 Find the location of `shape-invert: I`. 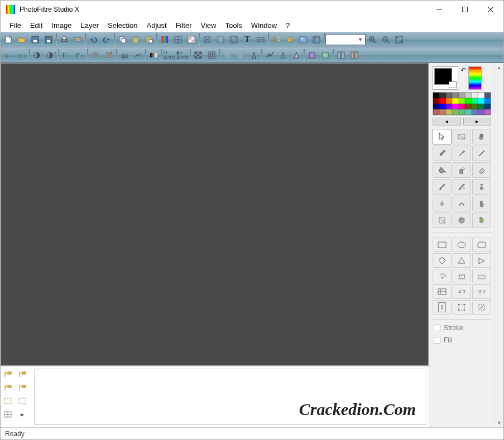

shape-invert: I is located at coordinates (442, 307).